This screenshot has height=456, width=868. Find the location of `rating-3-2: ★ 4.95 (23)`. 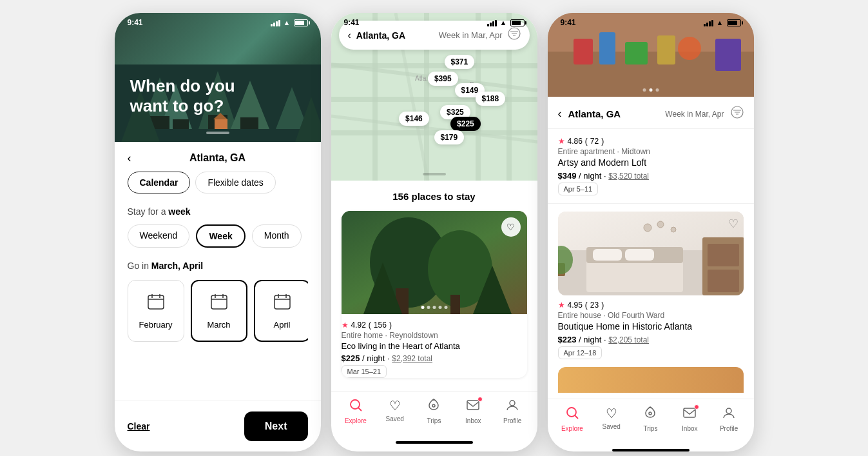

rating-3-2: ★ 4.95 (23) is located at coordinates (651, 305).